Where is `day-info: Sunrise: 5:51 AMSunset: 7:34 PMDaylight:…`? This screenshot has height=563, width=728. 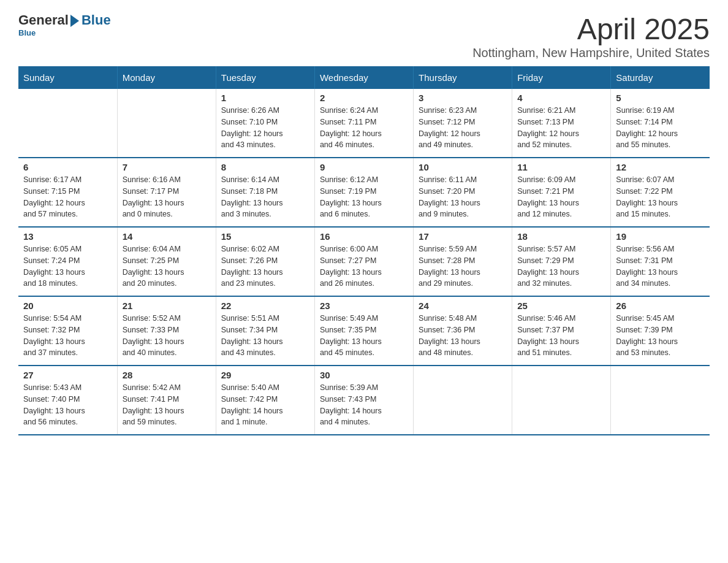 day-info: Sunrise: 5:51 AMSunset: 7:34 PMDaylight:… is located at coordinates (265, 336).